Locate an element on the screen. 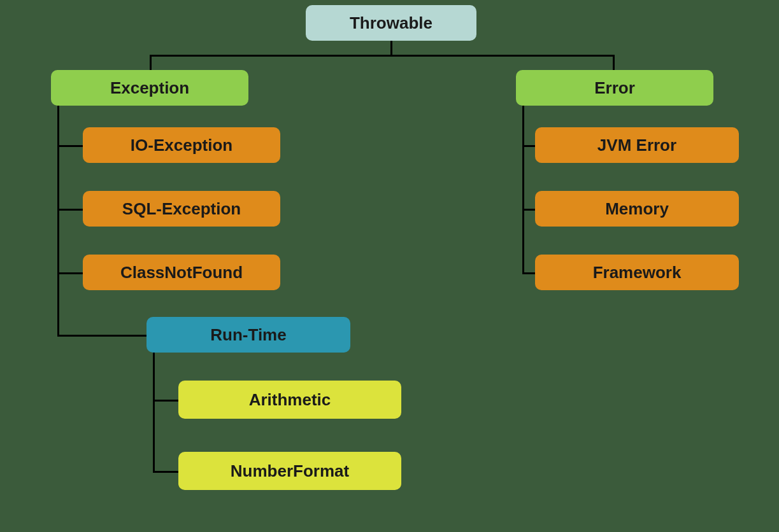 Image resolution: width=779 pixels, height=532 pixels. label-runtime: Run-Time is located at coordinates (248, 335).